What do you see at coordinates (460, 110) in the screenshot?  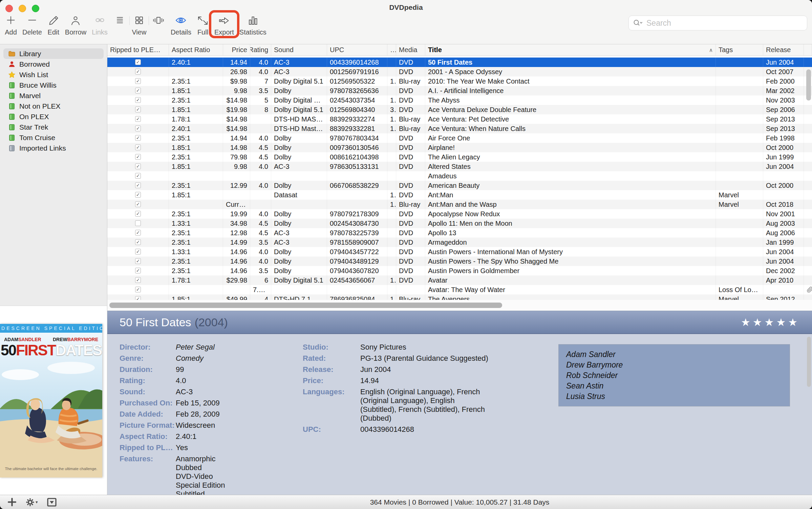 I see `table-row: ✓1.85:1$19.988Dolby Digital 5.1012569804…` at bounding box center [460, 110].